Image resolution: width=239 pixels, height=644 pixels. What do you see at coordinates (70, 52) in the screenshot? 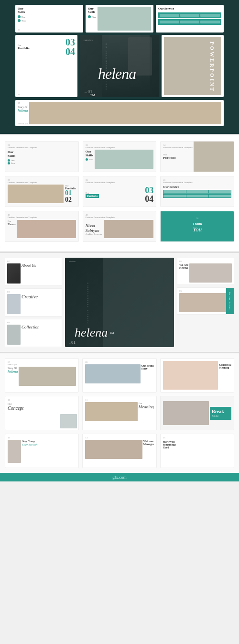
I see `big-num-04: 04` at bounding box center [70, 52].